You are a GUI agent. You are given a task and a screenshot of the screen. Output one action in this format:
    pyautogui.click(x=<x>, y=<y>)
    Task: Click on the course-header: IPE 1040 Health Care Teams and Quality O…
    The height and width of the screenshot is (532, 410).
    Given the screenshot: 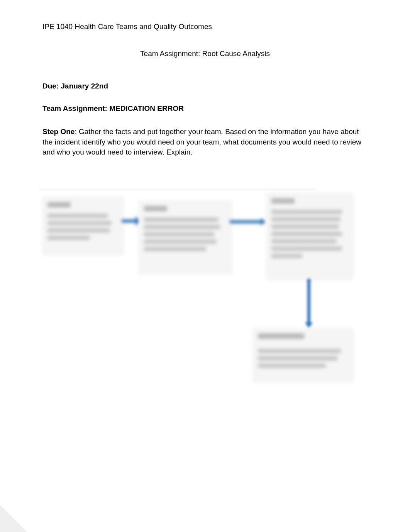 What is the action you would take?
    pyautogui.click(x=205, y=27)
    